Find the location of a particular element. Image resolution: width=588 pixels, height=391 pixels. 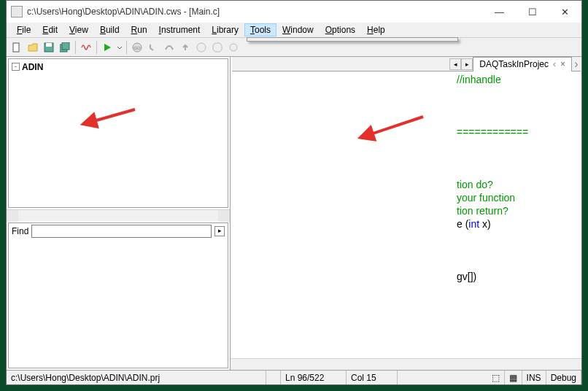

stop-icon is located at coordinates (217, 47).